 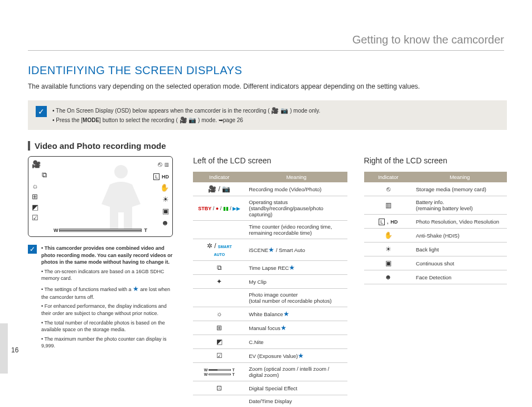 What do you see at coordinates (436, 205) in the screenshot?
I see `table-row: ▥Battery info. (remaining battery level)` at bounding box center [436, 205].